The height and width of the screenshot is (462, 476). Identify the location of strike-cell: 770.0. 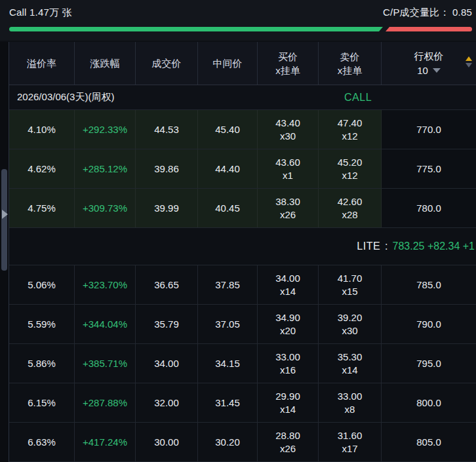
(429, 130).